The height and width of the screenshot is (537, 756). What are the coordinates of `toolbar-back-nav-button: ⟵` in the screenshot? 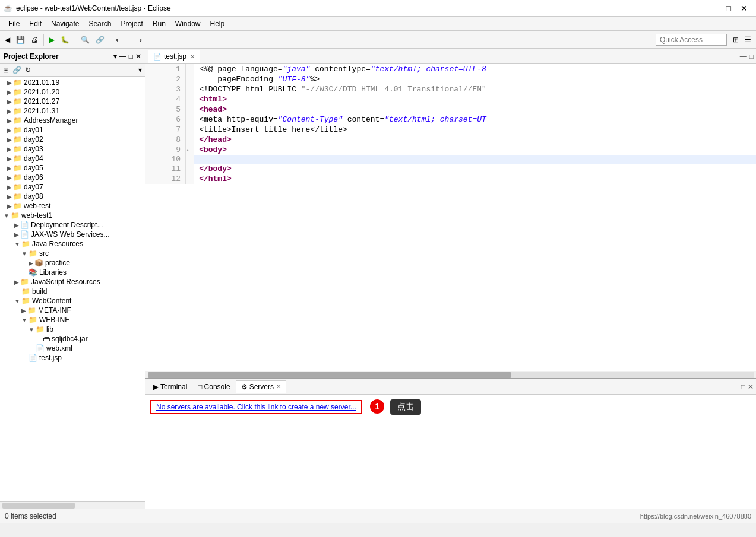 It's located at (121, 40).